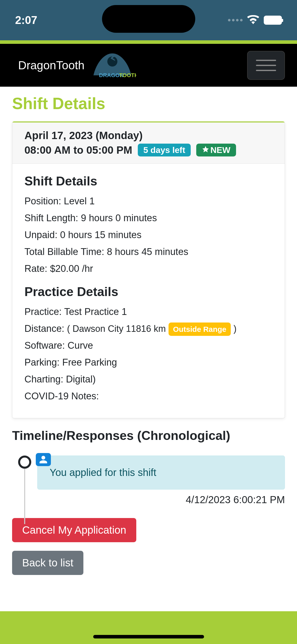 This screenshot has width=297, height=644. I want to click on brand-text: DragonTooth, so click(51, 65).